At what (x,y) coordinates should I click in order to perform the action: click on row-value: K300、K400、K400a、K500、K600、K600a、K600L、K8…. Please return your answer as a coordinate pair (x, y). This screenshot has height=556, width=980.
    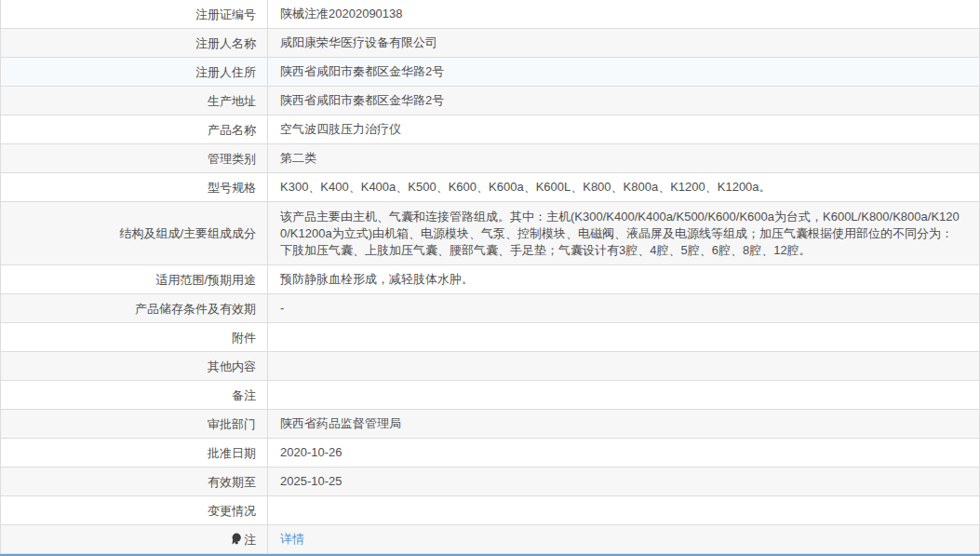
    Looking at the image, I should click on (526, 187).